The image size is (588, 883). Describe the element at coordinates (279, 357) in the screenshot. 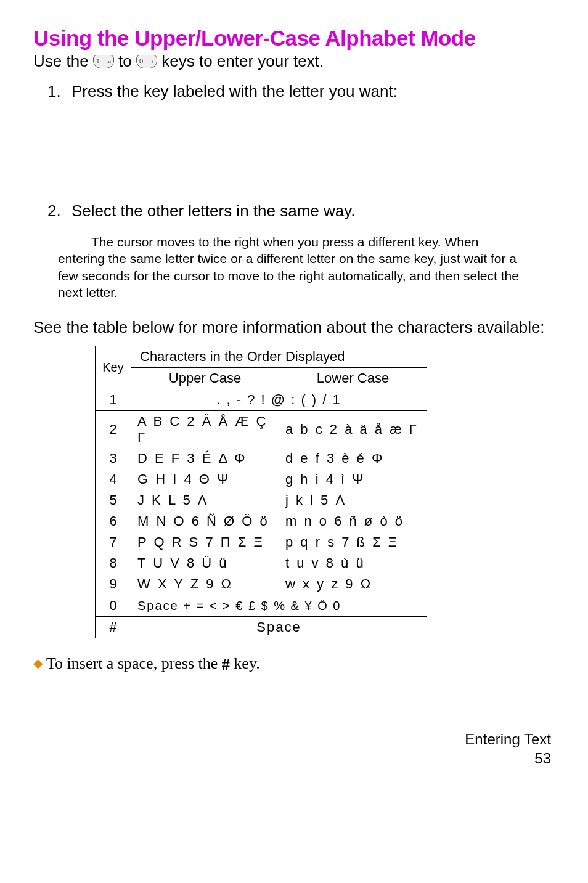

I see `header-top: Characters in the Order Displayed` at that location.